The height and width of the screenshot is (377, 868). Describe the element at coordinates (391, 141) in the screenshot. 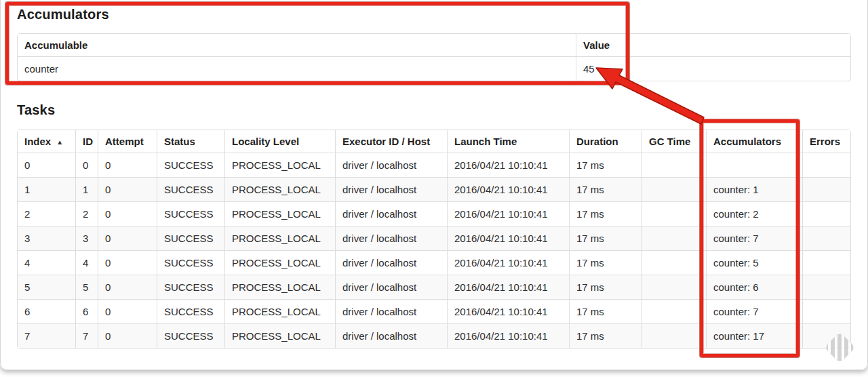

I see `column-header-executor-id-host: Executor ID / Host` at that location.